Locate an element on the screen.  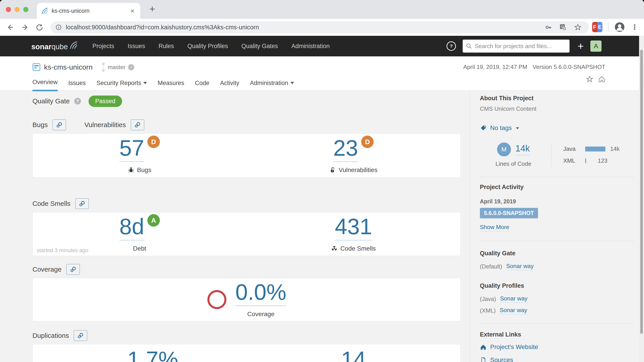
reload-button is located at coordinates (40, 27).